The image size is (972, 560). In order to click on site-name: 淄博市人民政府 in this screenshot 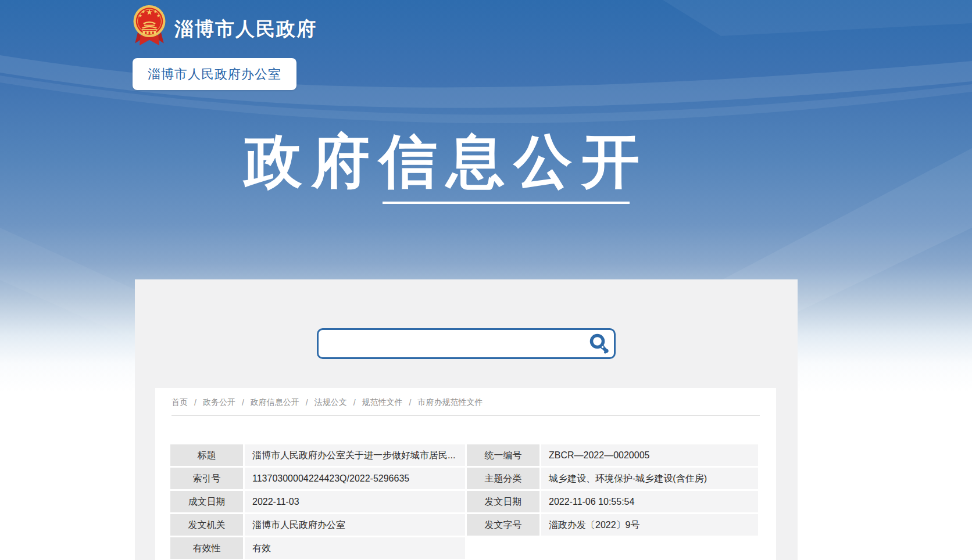, I will do `click(245, 29)`.